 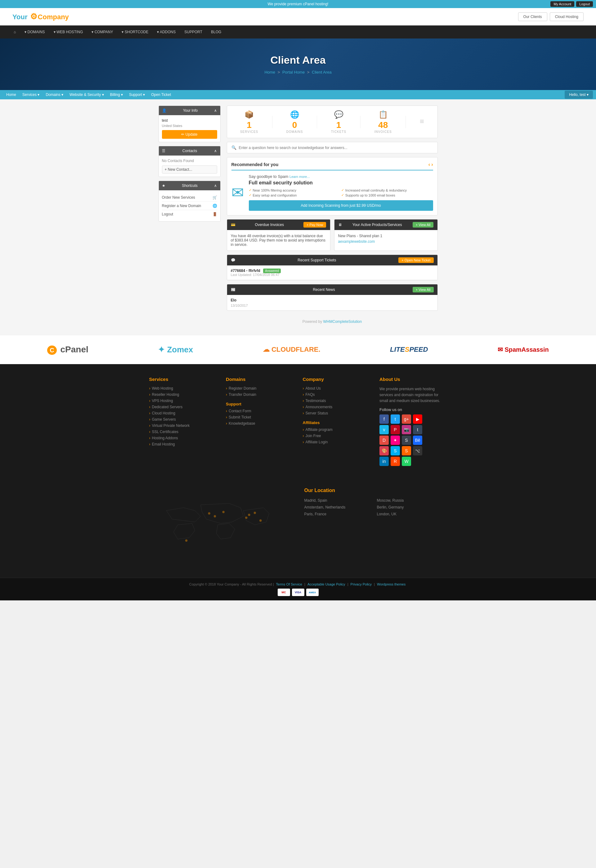 I want to click on service-dedicated: Dedicated Servers, so click(x=166, y=407).